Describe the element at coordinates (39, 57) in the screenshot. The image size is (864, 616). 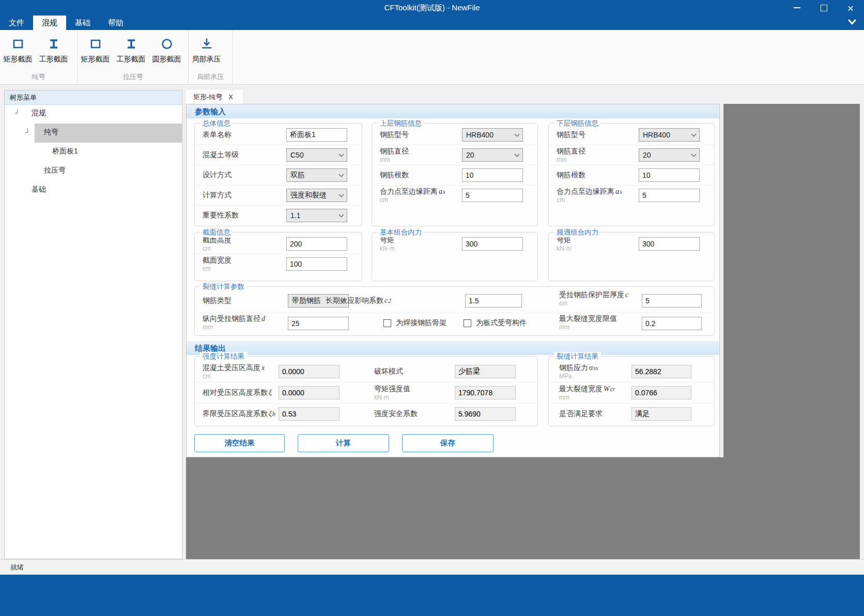
I see `ribbon-group-pure-bending: 矩形截面 工形截面 纯弯` at that location.